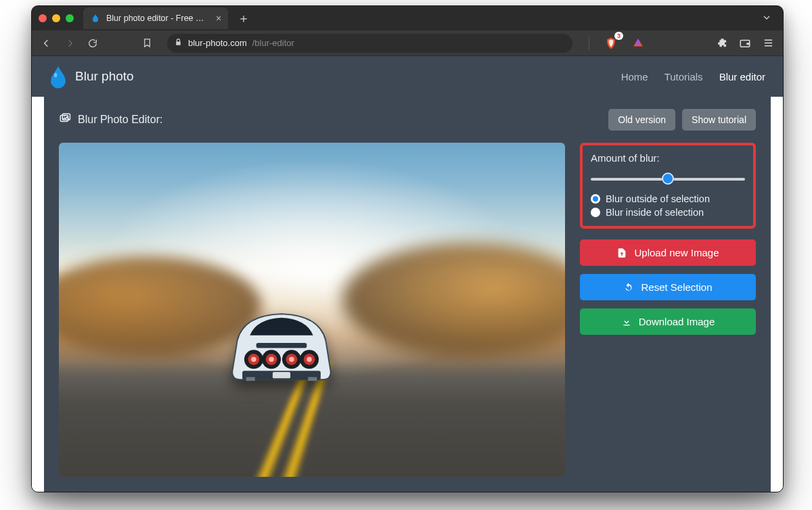 This screenshot has width=812, height=510. I want to click on tabs-menu-button, so click(767, 19).